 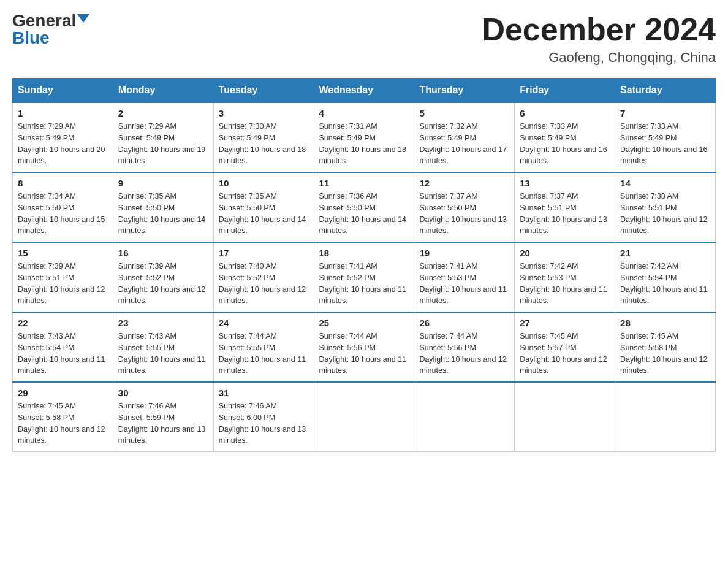 What do you see at coordinates (464, 283) in the screenshot?
I see `day-info: Sunrise: 7:41 AMSunset: 5:53 PMDaylight:…` at bounding box center [464, 283].